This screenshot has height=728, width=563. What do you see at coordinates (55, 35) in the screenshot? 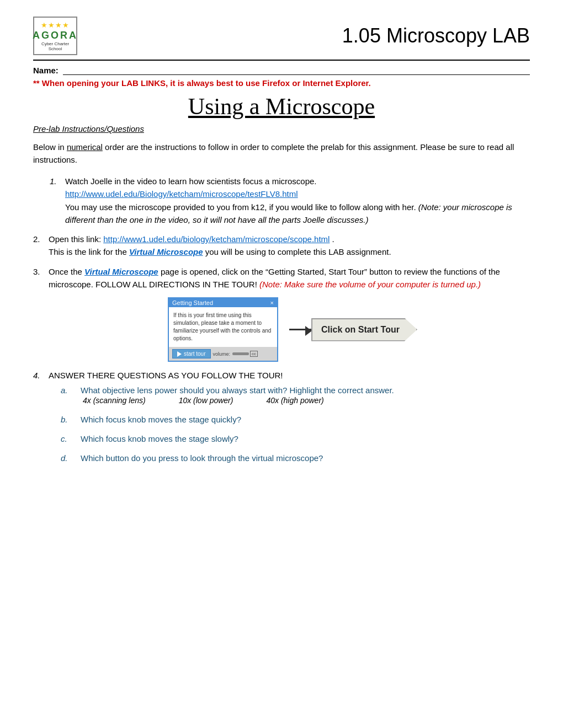
I see `logo-title: AGORA` at bounding box center [55, 35].